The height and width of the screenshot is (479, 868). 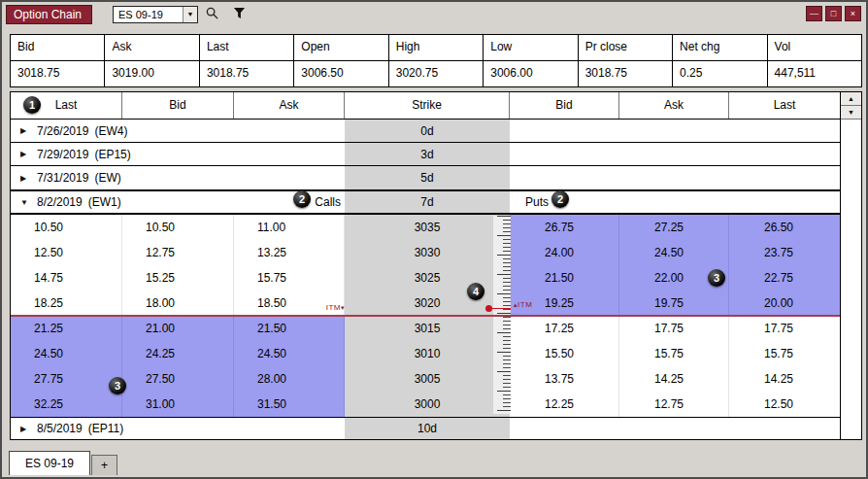 I want to click on filter-icon, so click(x=239, y=16).